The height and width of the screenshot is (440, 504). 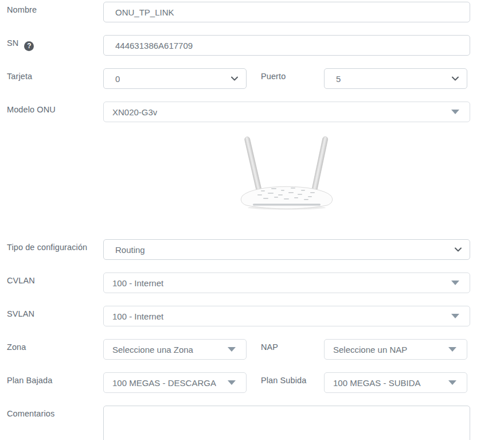 I want to click on help-icon: ?, so click(x=29, y=46).